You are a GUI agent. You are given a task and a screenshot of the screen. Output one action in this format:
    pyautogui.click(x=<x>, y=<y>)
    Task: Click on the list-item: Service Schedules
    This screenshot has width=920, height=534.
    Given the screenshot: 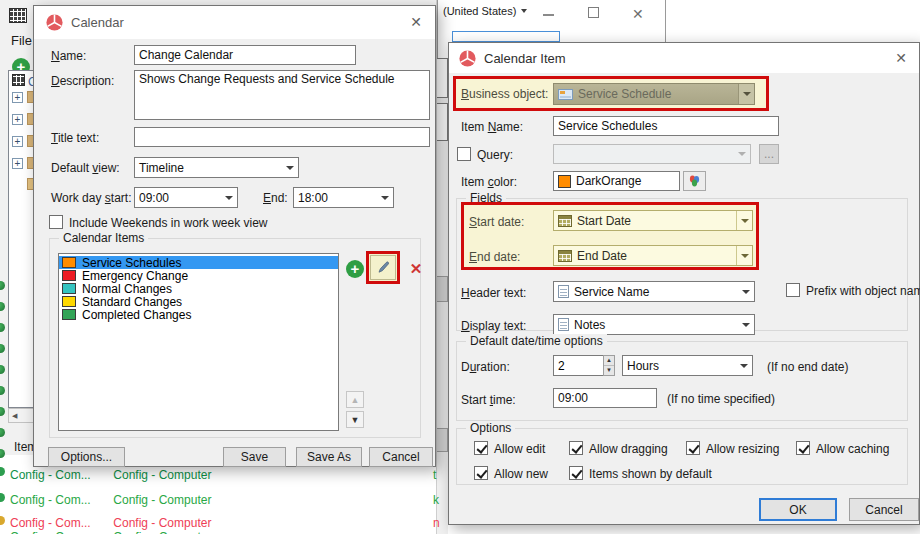 What is the action you would take?
    pyautogui.click(x=198, y=262)
    